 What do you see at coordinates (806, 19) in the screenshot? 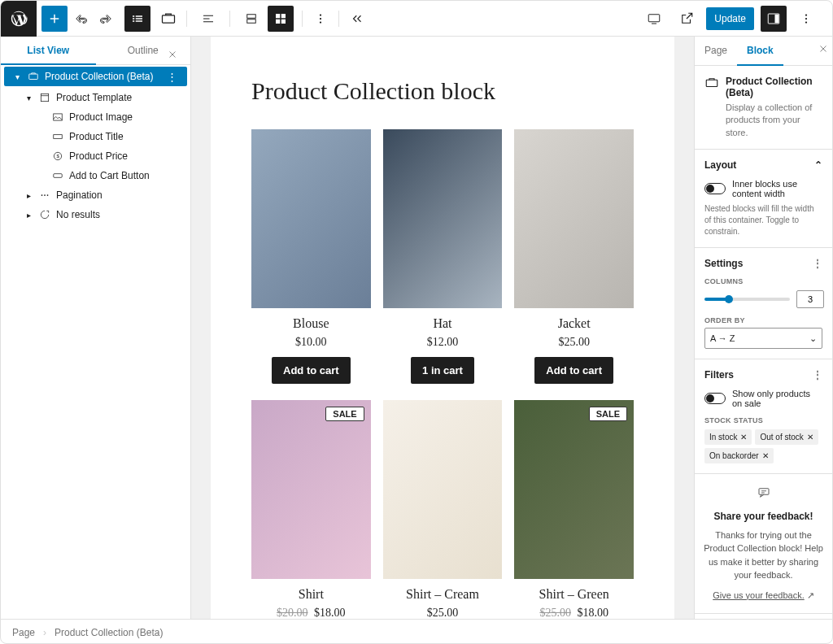
I see `vertical-dots-icon` at bounding box center [806, 19].